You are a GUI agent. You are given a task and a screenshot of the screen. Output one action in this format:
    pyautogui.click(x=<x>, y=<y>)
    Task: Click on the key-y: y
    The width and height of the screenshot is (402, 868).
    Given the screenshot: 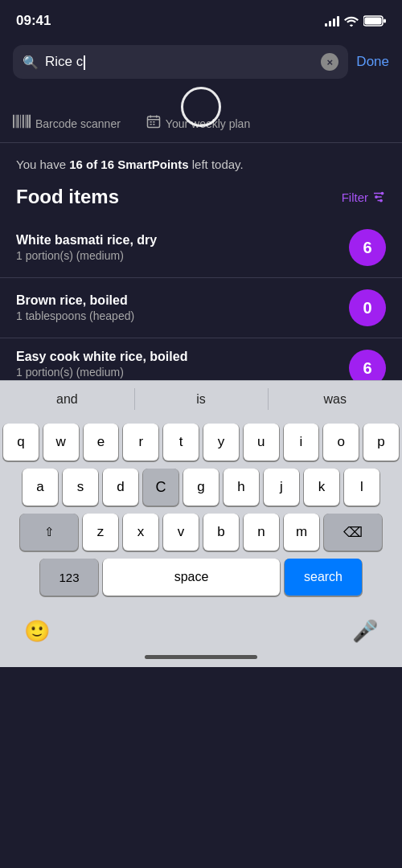 What is the action you would take?
    pyautogui.click(x=221, y=442)
    